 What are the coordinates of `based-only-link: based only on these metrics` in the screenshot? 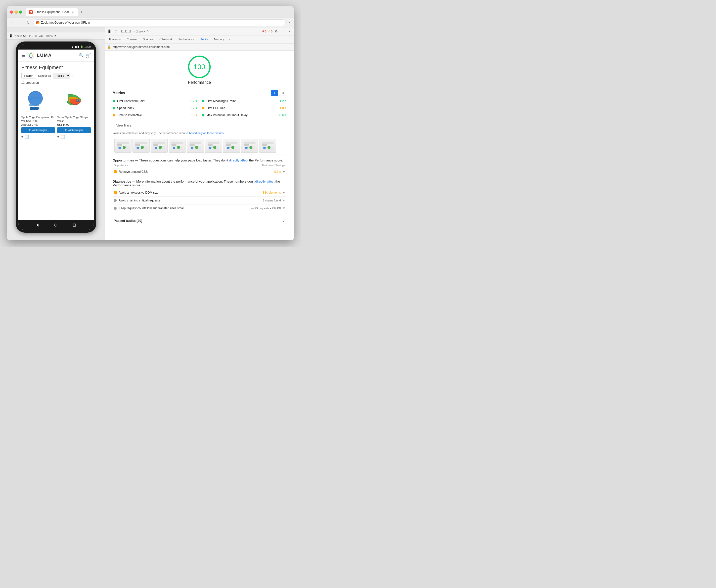 It's located at (206, 133).